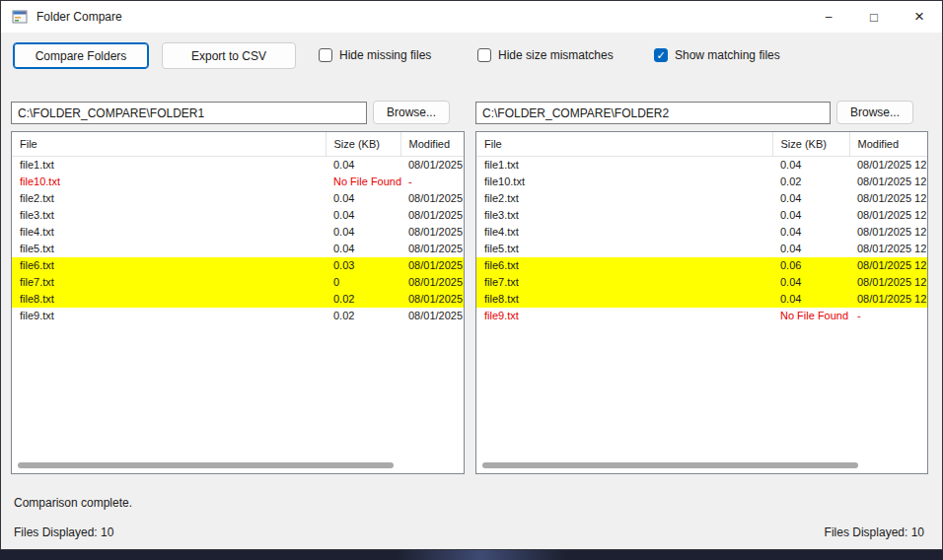  What do you see at coordinates (545, 55) in the screenshot?
I see `hide-size-mismatches-checkbox: ✓ Hide size mismatches` at bounding box center [545, 55].